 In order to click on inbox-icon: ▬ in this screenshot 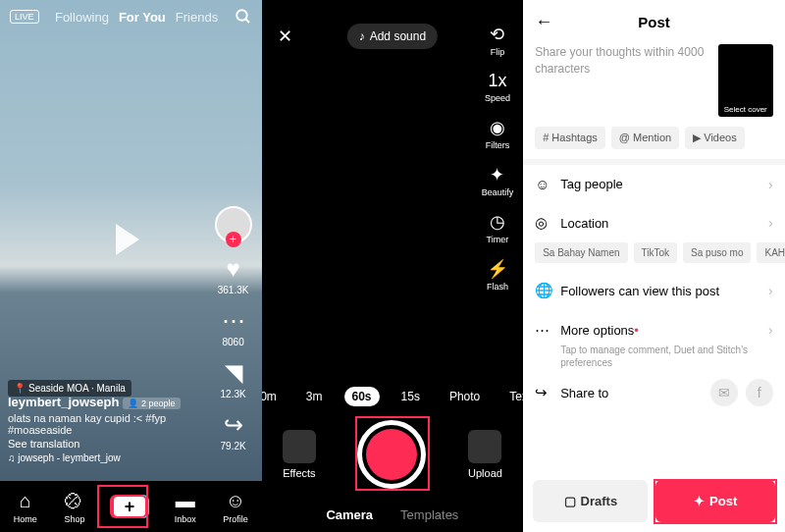, I will do `click(185, 501)`.